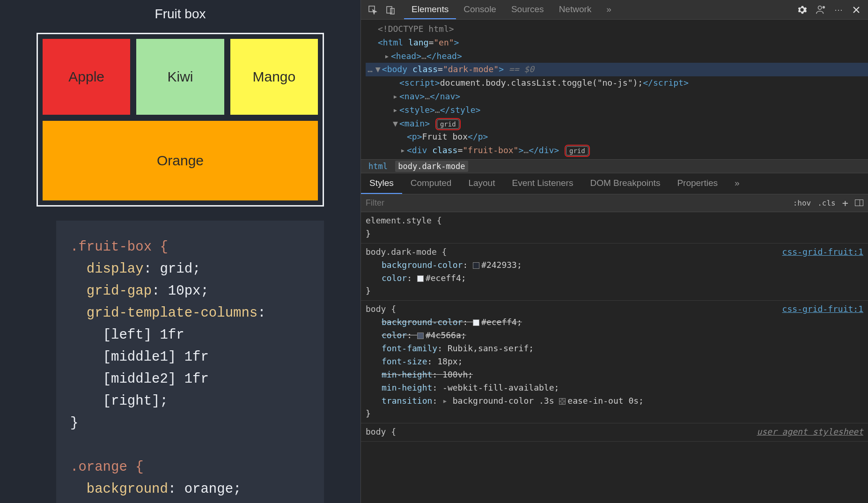  What do you see at coordinates (617, 69) in the screenshot?
I see `dom-node-body: …▼<body class="dark-mode"> == $0` at bounding box center [617, 69].